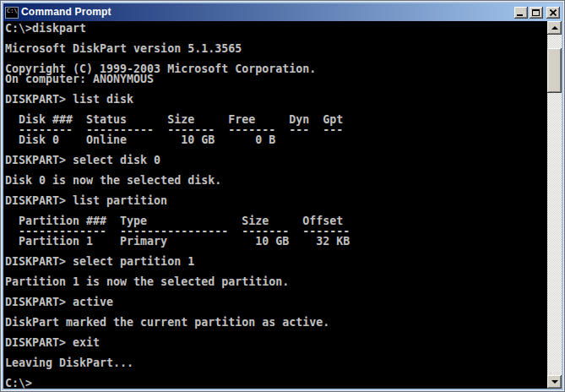 The height and width of the screenshot is (392, 565). Describe the element at coordinates (536, 13) in the screenshot. I see `maximize-button` at that location.